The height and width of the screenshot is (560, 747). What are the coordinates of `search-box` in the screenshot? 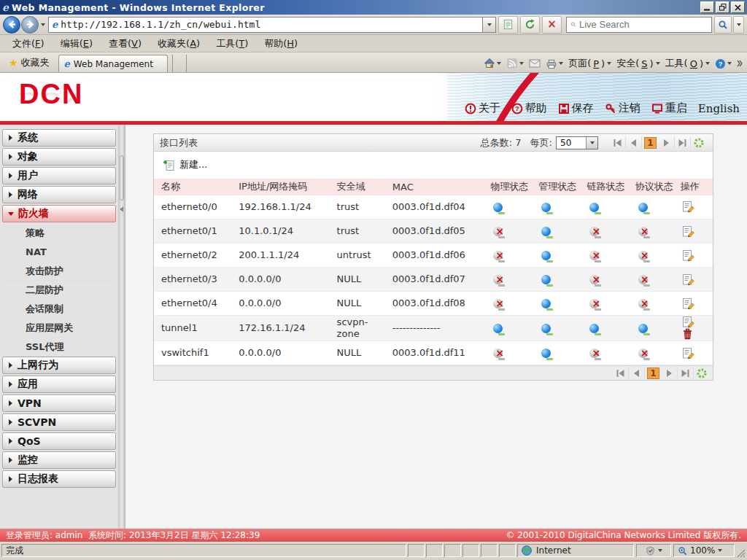 It's located at (639, 25).